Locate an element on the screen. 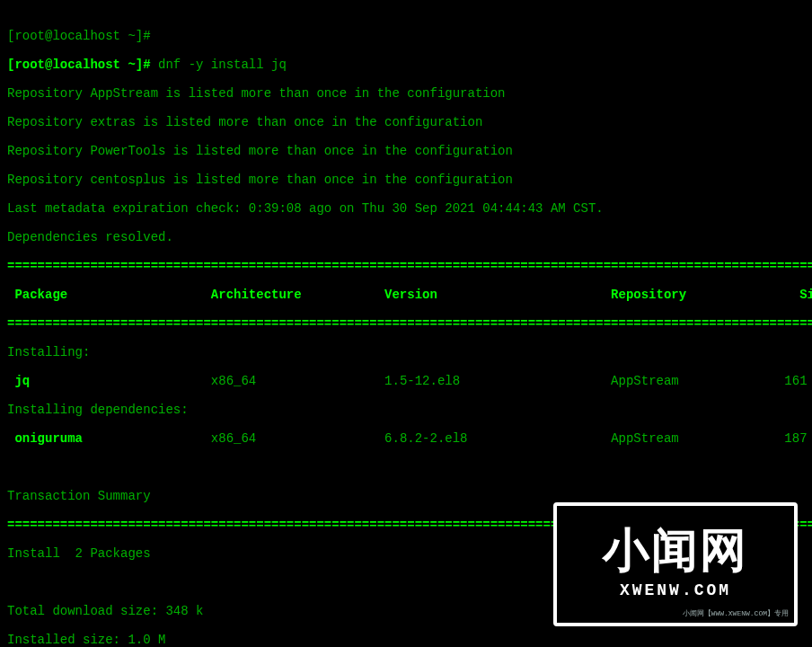  table-row: jq x86_64 1.5-12.el8 AppStream 161 k is located at coordinates (406, 381).